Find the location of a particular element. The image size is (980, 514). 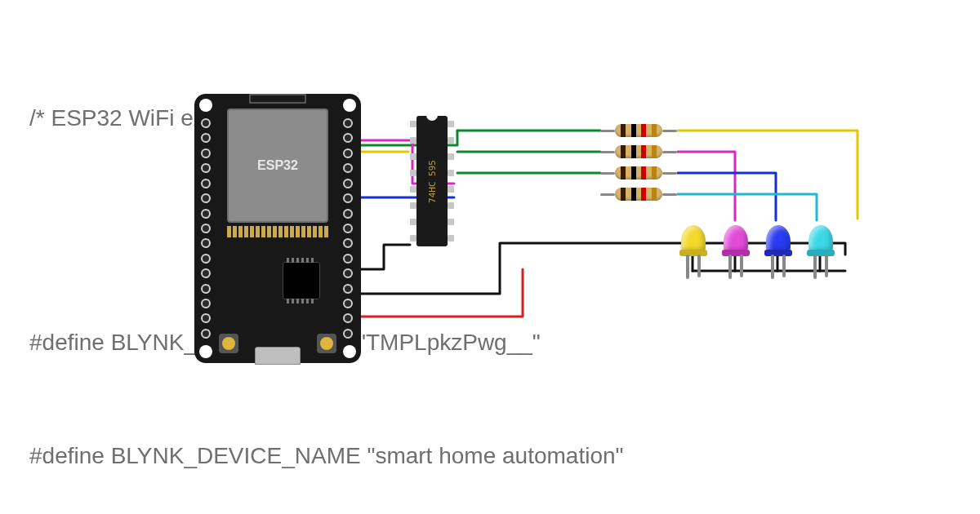

code-line: #define BLYNK_TEMPLATE_ID "TMPLpkzPwg__" is located at coordinates (490, 343).